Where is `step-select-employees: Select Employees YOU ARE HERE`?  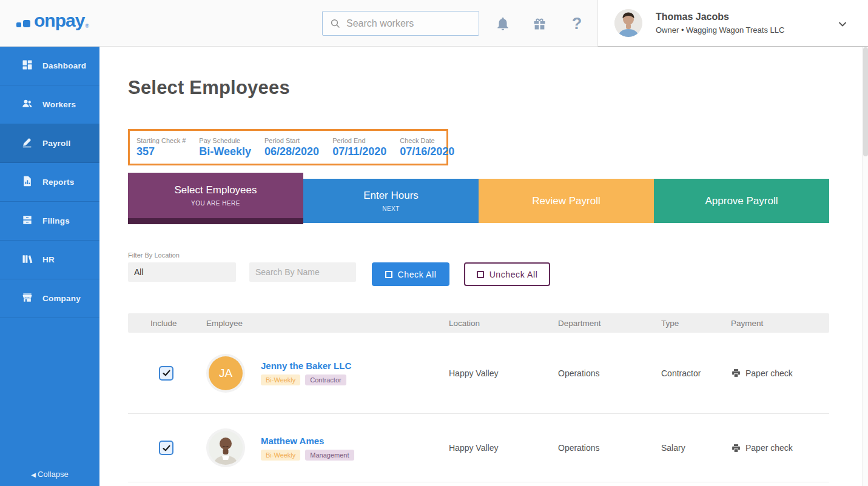 step-select-employees: Select Employees YOU ARE HERE is located at coordinates (216, 199).